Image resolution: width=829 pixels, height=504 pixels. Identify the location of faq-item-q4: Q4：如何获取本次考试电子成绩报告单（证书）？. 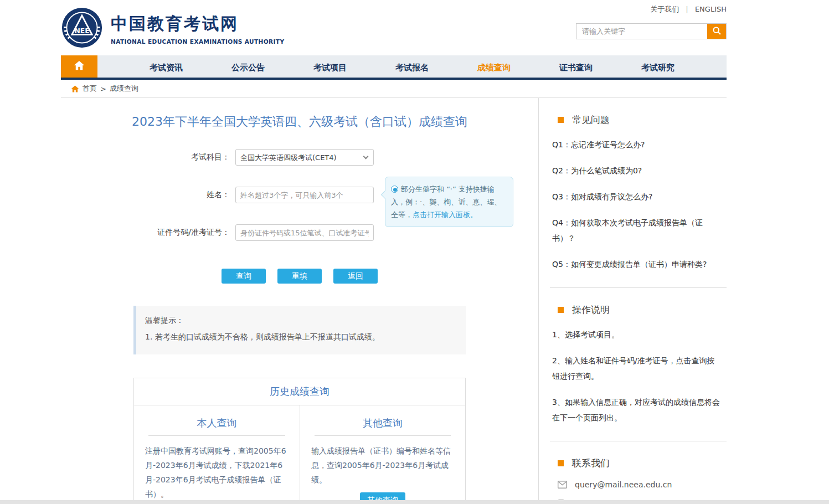
(637, 230).